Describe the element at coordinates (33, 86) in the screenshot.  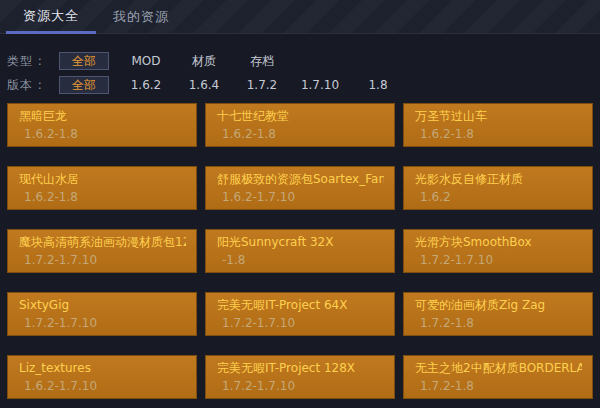
I see `filter-label-version: 版本 :` at that location.